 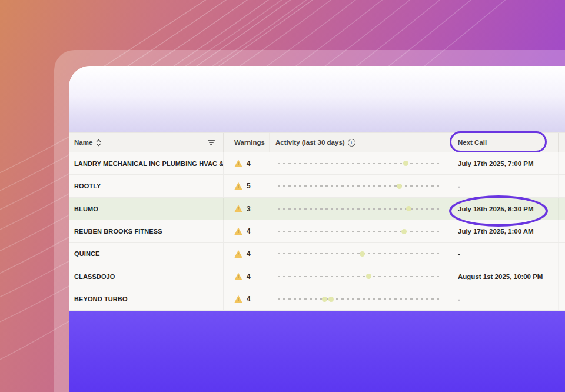 I want to click on company-name-cell: BEYOND TURBO, so click(x=146, y=299).